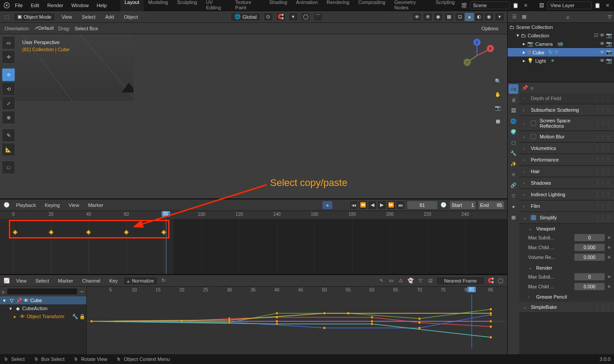 The width and height of the screenshot is (614, 364). Describe the element at coordinates (82, 291) in the screenshot. I see `expand-horizontal-icon: ↔` at that location.